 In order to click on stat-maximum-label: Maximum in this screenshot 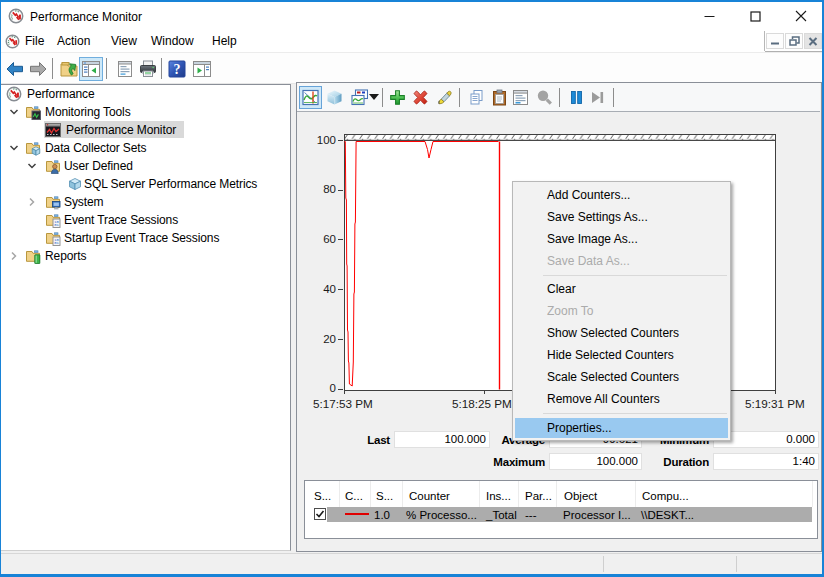, I will do `click(511, 462)`.